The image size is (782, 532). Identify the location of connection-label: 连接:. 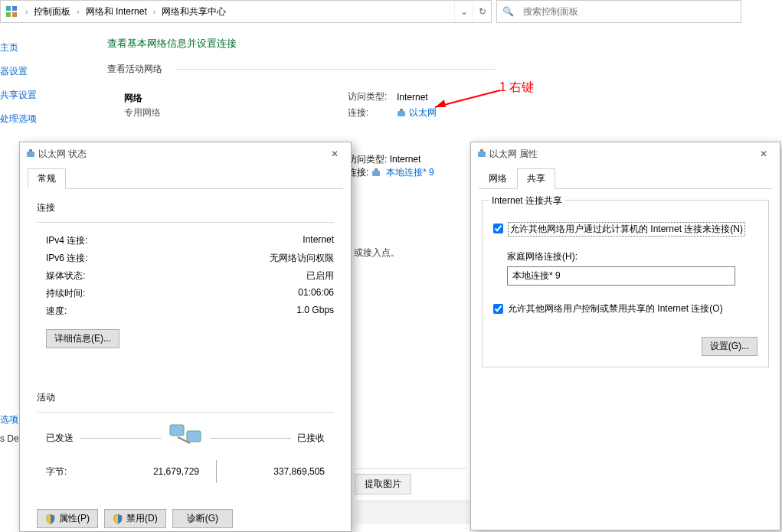
(372, 113).